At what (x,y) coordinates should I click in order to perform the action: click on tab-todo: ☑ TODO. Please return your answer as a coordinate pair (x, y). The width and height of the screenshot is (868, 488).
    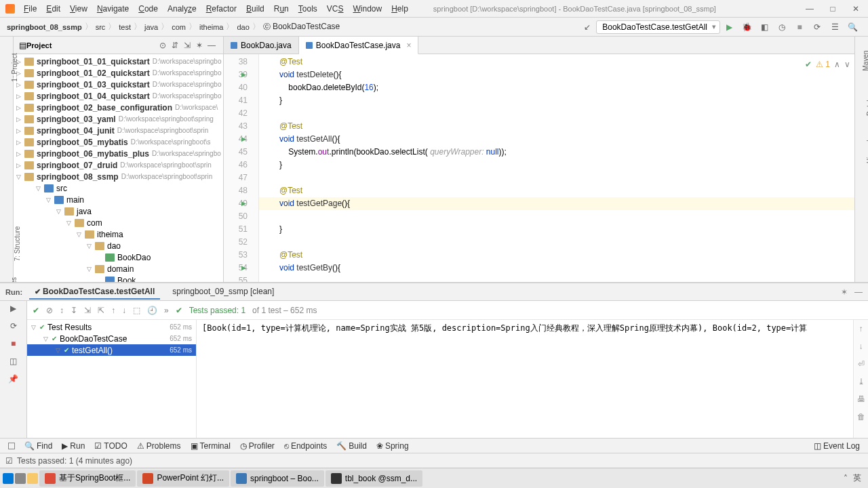
    Looking at the image, I should click on (111, 446).